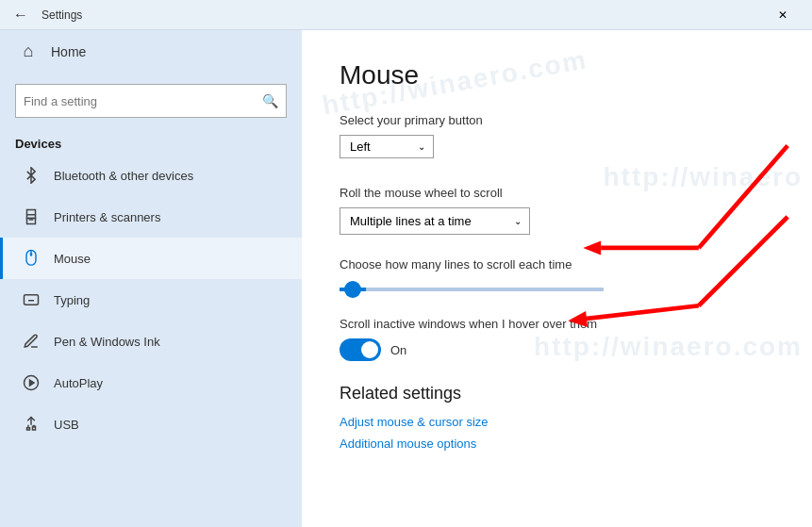  I want to click on select-arrow-icon: ⌄, so click(422, 147).